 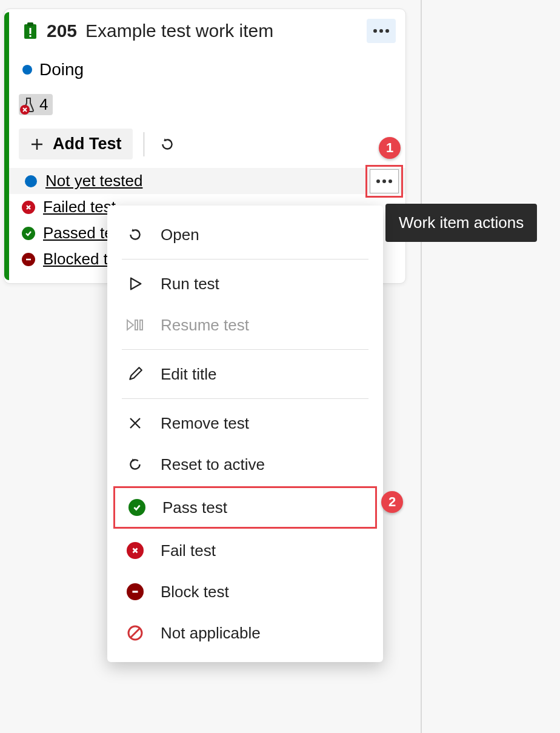 What do you see at coordinates (205, 423) in the screenshot?
I see `menu-label: Remove test` at bounding box center [205, 423].